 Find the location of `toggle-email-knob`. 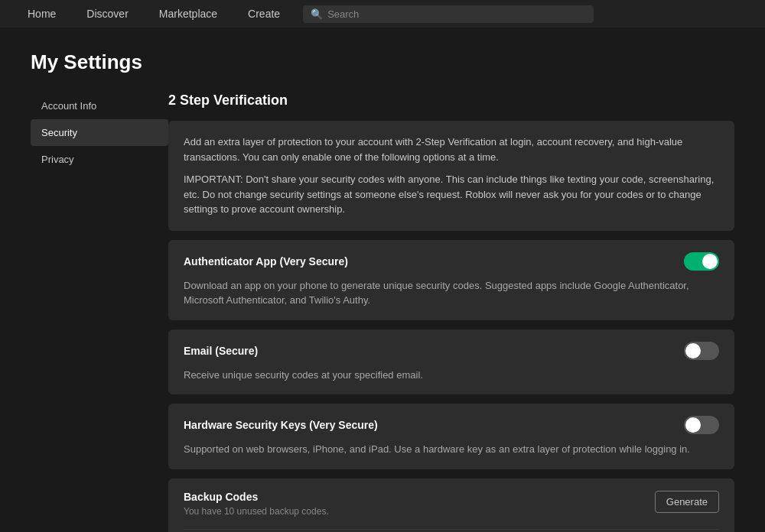

toggle-email-knob is located at coordinates (693, 351).